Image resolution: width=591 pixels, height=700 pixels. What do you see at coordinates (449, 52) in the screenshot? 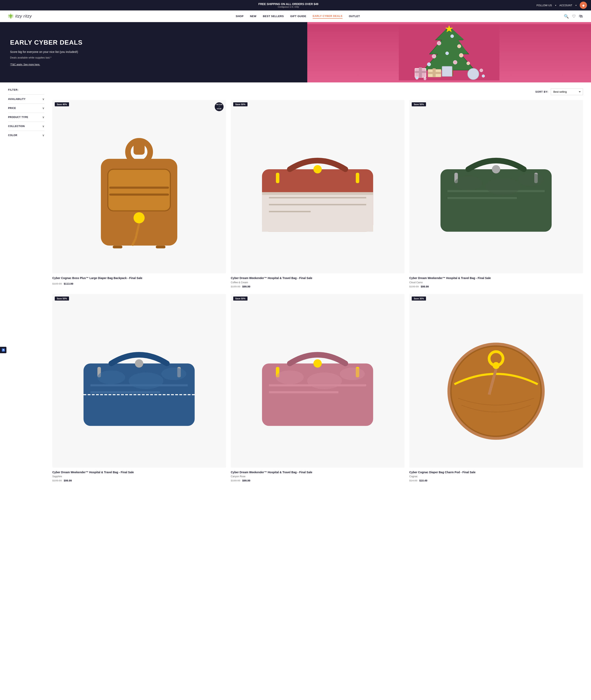
I see `hero-tree-svg` at bounding box center [449, 52].